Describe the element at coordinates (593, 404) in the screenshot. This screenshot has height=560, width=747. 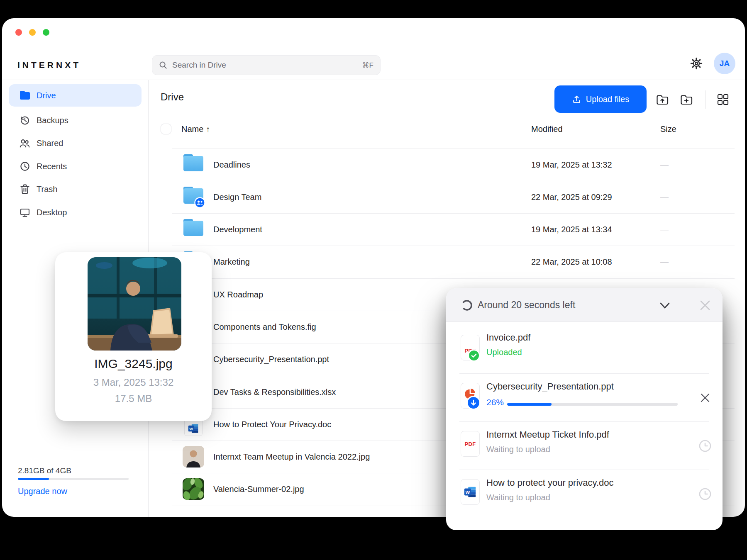
I see `upload-progress-bar` at that location.